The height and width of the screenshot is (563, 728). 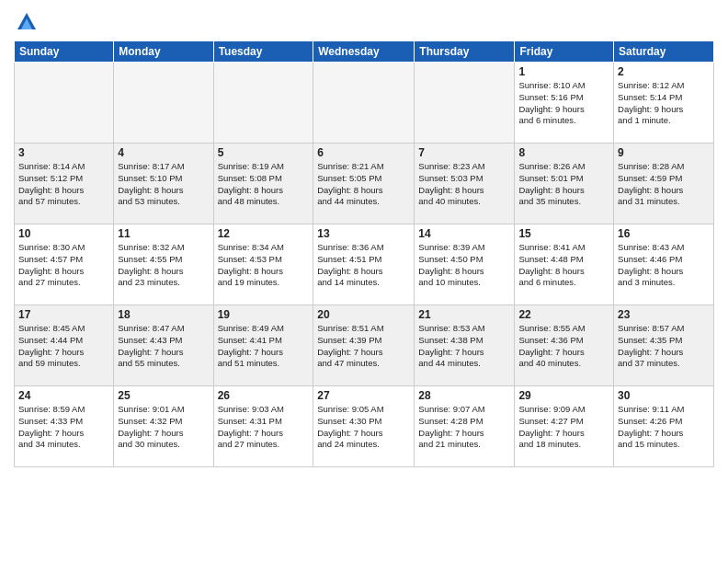 I want to click on day-info: Sunrise: 9:11 AM Sunset: 4:26 PM Dayligh…, so click(x=664, y=427).